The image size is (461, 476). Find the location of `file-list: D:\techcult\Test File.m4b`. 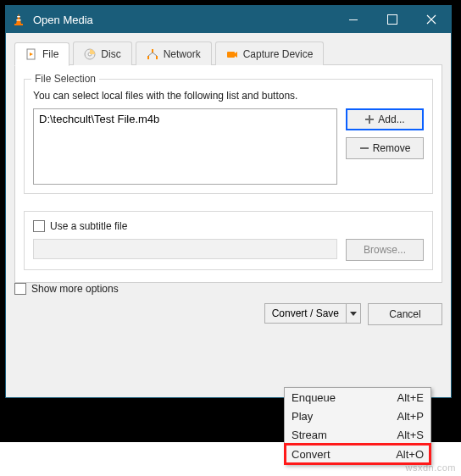

file-list: D:\techcult\Test File.m4b is located at coordinates (185, 147).